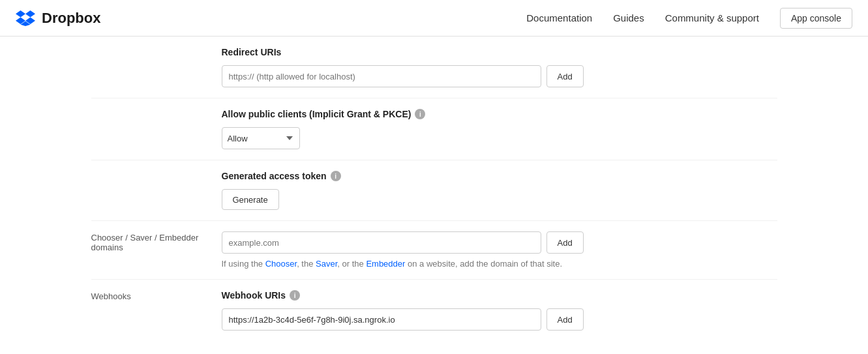  What do you see at coordinates (403, 52) in the screenshot?
I see `redirect-uris-heading2: Redirect URIs` at bounding box center [403, 52].